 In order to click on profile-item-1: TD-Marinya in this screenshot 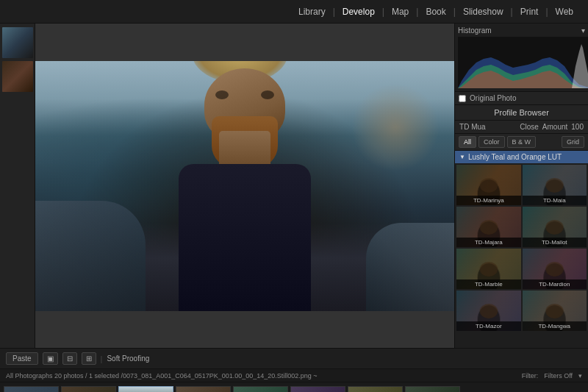, I will do `click(488, 185)`.